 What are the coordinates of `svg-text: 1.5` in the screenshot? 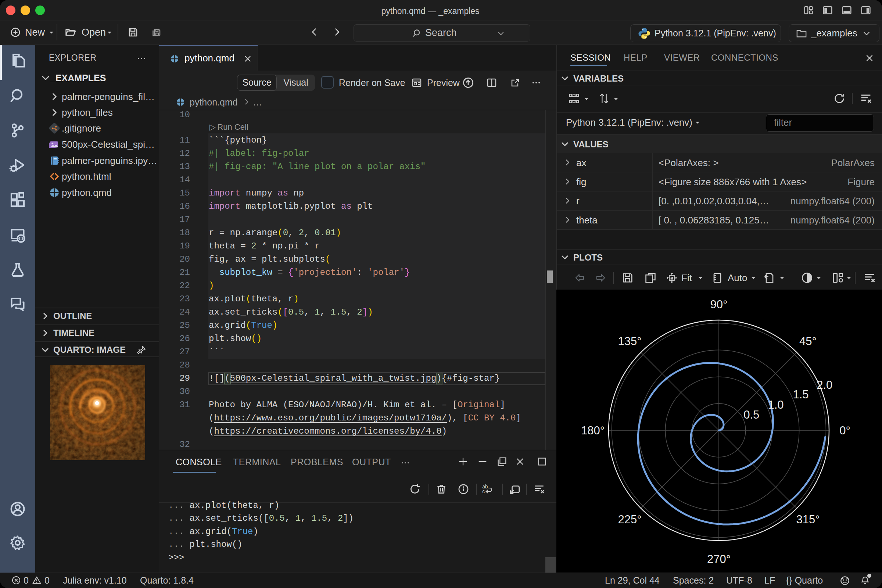 It's located at (801, 394).